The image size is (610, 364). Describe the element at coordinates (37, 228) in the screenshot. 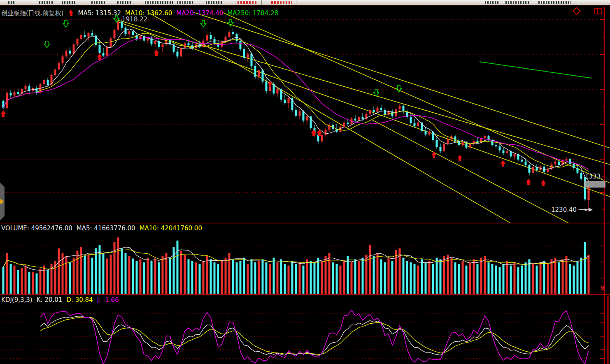

I see `volume-value: VOLUME: 49562476.00` at that location.